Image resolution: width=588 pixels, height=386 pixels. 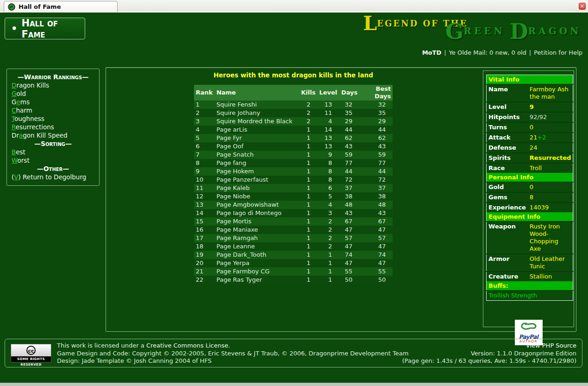 What do you see at coordinates (328, 146) in the screenshot?
I see `cell-level: 13` at bounding box center [328, 146].